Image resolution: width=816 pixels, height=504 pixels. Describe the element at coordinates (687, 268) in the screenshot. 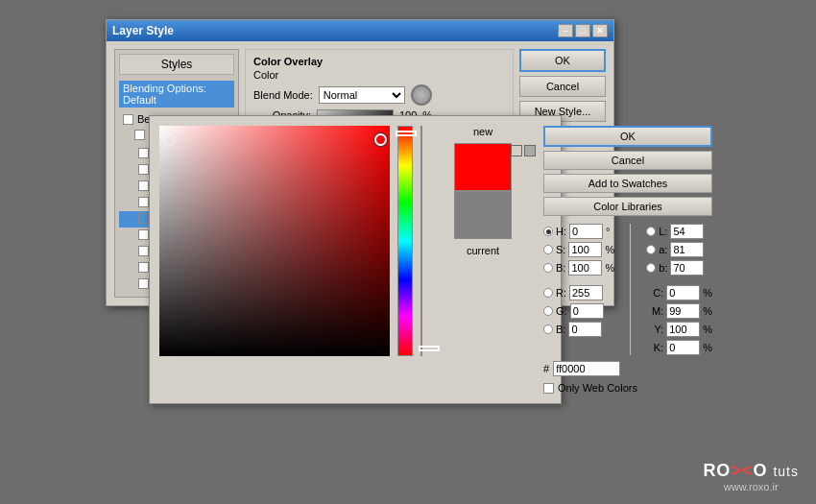

I see `b3-input` at that location.